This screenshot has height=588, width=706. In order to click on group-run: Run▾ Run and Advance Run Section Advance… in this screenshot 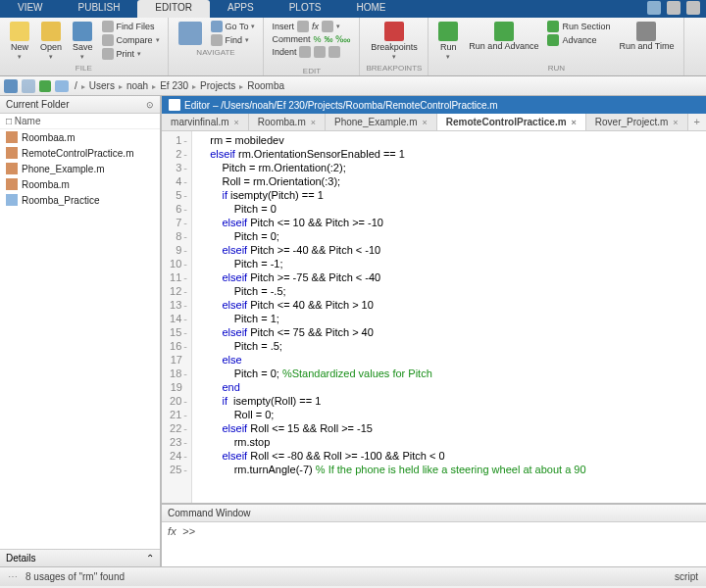, I will do `click(557, 47)`.